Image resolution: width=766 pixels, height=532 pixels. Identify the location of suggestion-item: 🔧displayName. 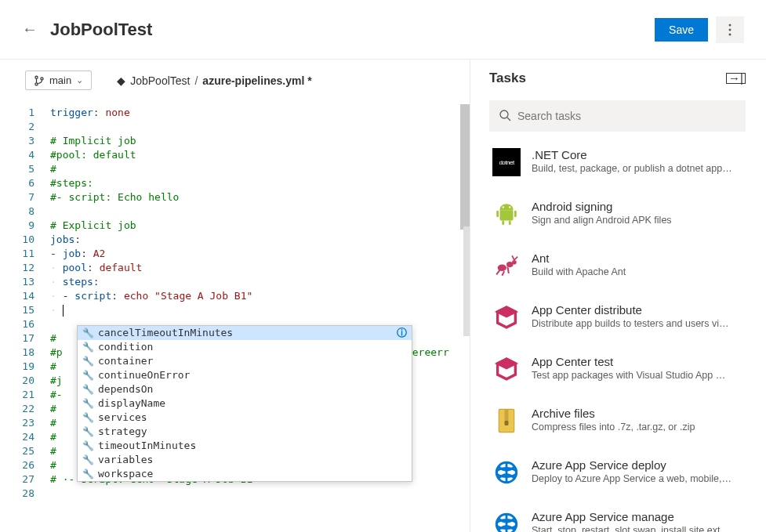
(245, 404).